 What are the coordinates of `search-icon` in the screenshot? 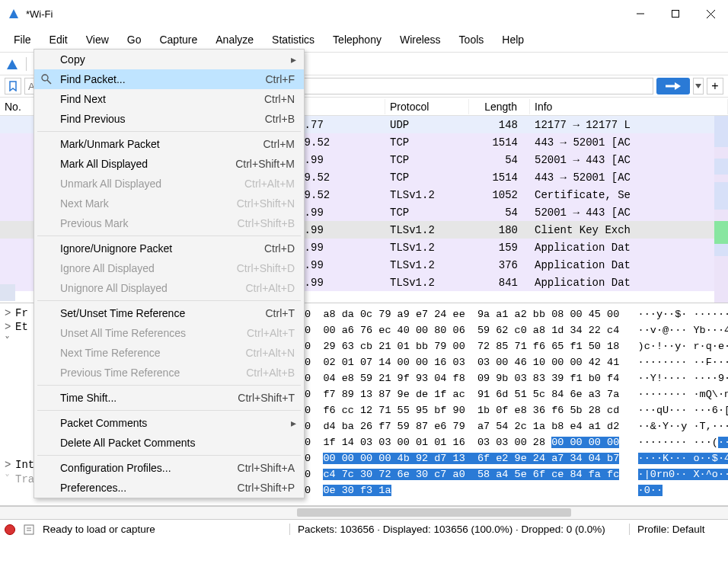 It's located at (46, 79).